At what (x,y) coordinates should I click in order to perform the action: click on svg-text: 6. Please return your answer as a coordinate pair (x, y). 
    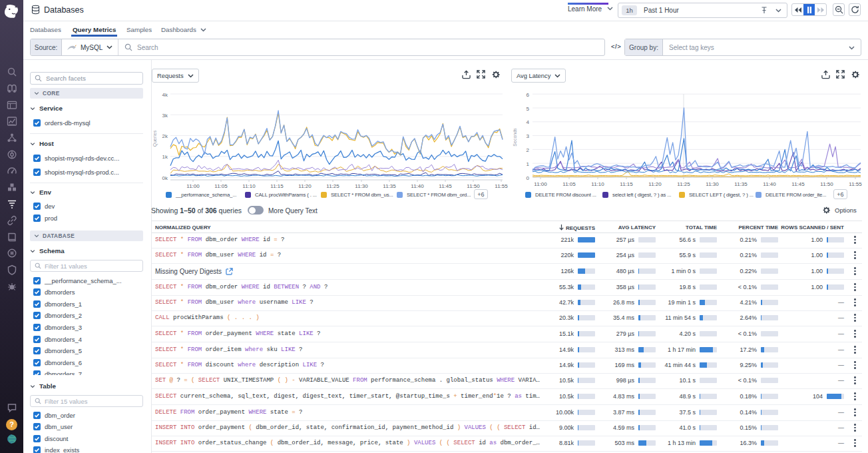
    Looking at the image, I should click on (529, 95).